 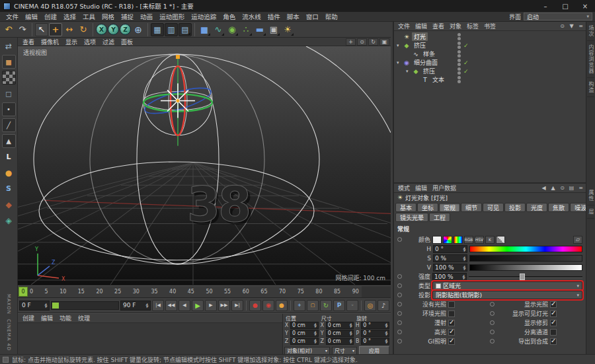 I want to click on object-row: ☀ 灯光, so click(x=490, y=37).